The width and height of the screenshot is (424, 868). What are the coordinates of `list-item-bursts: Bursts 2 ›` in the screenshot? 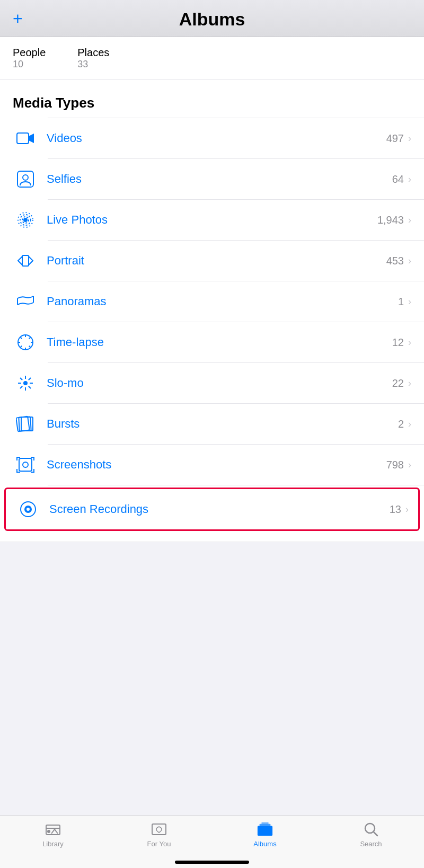 It's located at (212, 424).